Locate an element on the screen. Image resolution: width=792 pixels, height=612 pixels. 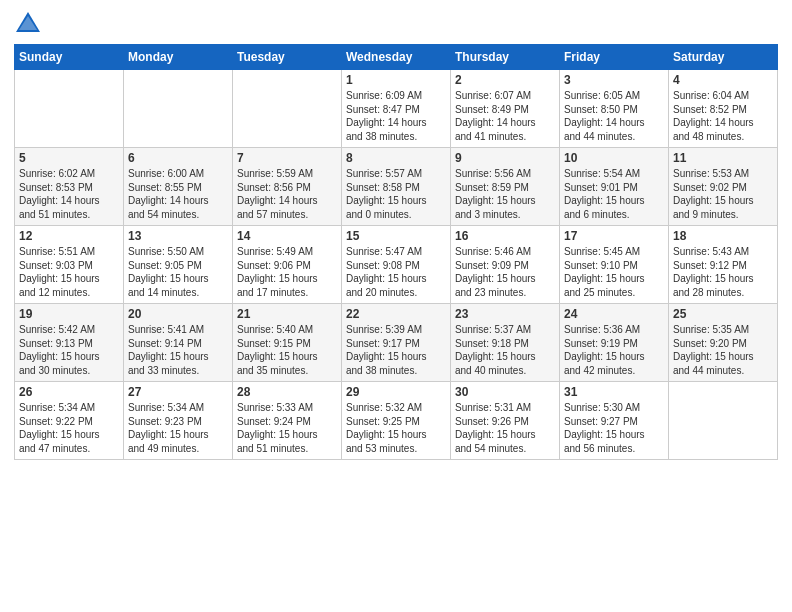
week-row-2: 5Sunrise: 6:02 AM Sunset: 8:53 PM Daylig… is located at coordinates (396, 187).